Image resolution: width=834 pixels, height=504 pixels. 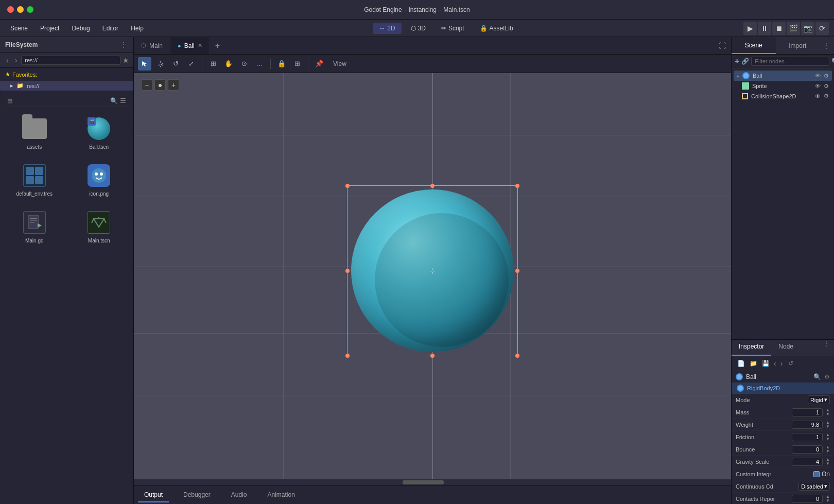 I want to click on fullscreen-button: ⛶, so click(x=722, y=46).